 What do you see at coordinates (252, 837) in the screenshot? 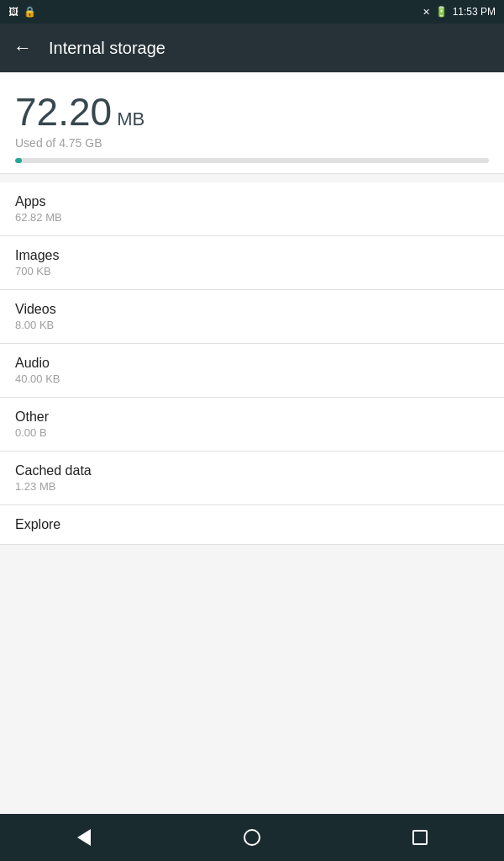
I see `home-nav-icon` at bounding box center [252, 837].